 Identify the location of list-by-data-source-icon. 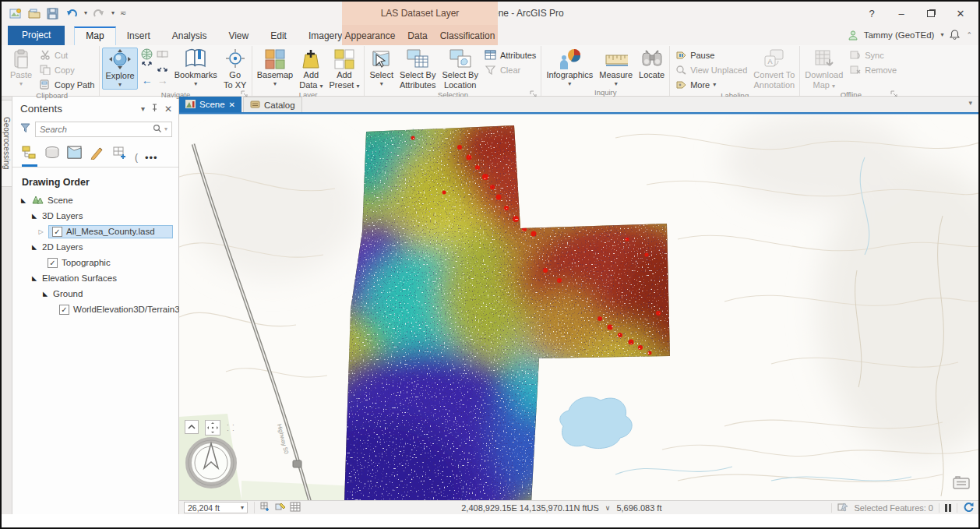
(52, 156).